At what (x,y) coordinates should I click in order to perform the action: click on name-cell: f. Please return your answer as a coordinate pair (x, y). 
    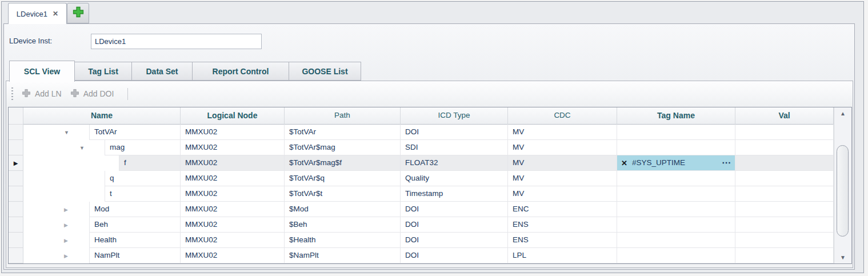
    Looking at the image, I should click on (102, 163).